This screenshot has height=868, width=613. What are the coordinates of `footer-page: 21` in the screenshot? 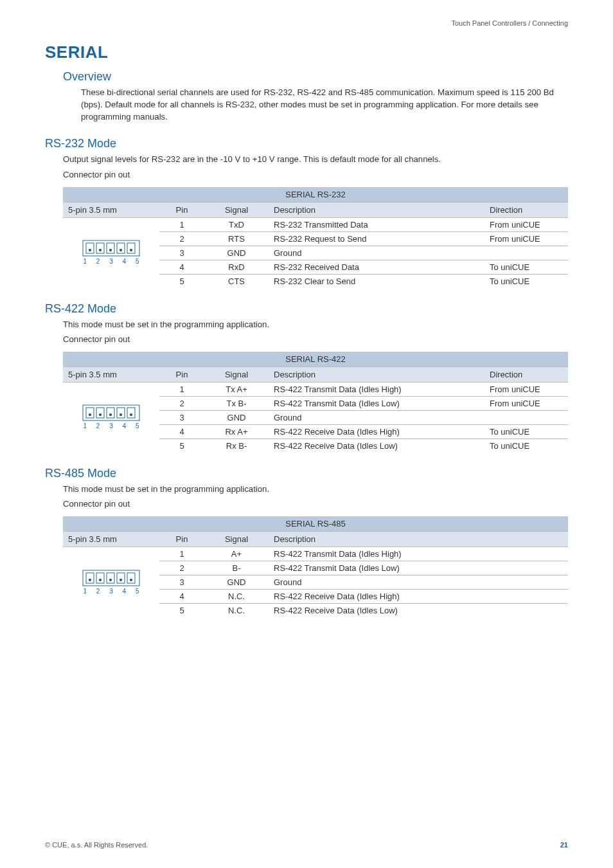 It's located at (564, 845).